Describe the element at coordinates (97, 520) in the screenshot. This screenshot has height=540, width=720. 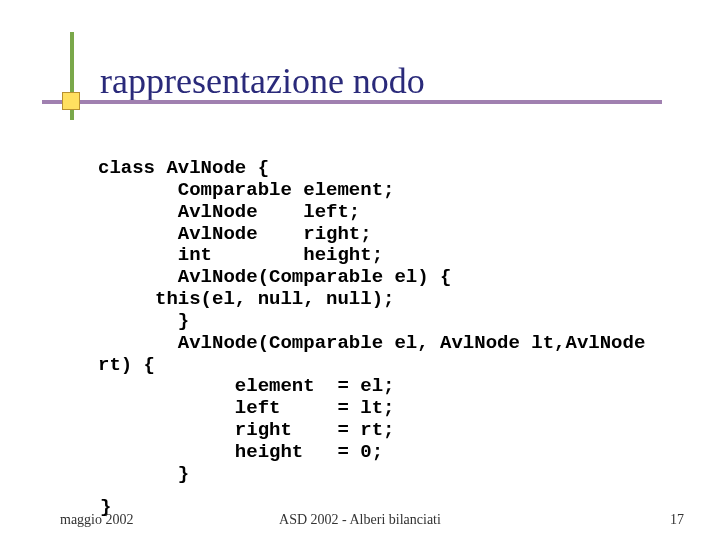
I see `footer-date: maggio 2002` at that location.